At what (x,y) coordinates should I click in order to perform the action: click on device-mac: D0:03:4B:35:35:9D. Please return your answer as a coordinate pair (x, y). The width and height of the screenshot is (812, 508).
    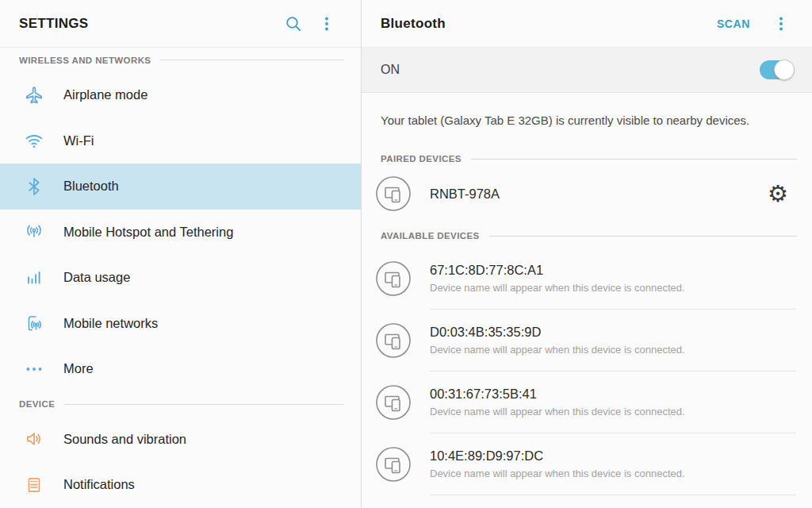
    Looking at the image, I should click on (557, 332).